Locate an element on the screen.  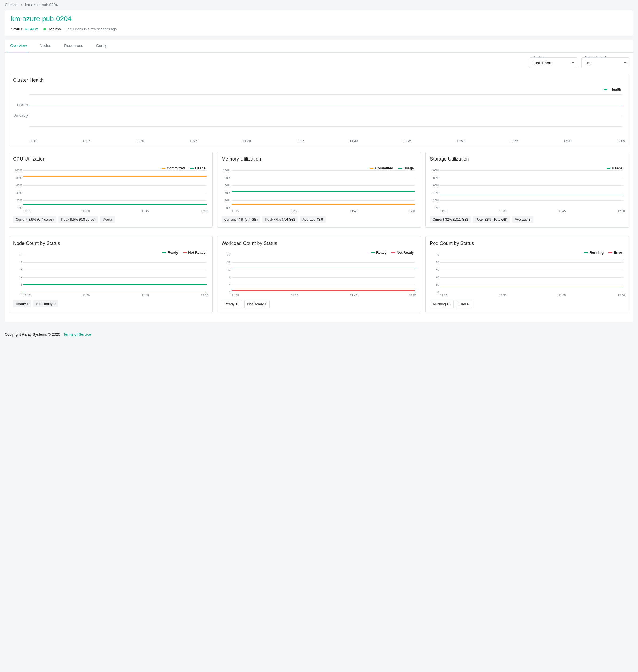
memory-chart: Committed Usage 100% 80% 60% 40% 20% 0% is located at coordinates (323, 186).